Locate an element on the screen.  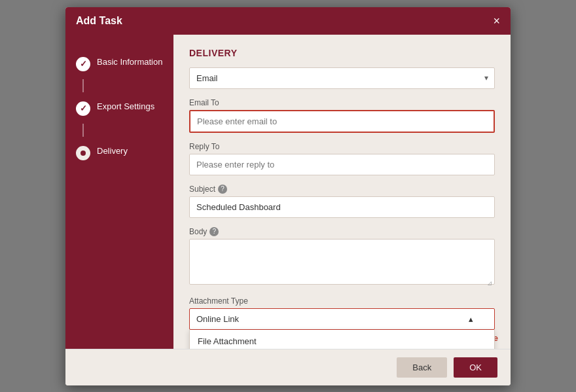
back-button: Back is located at coordinates (422, 368).